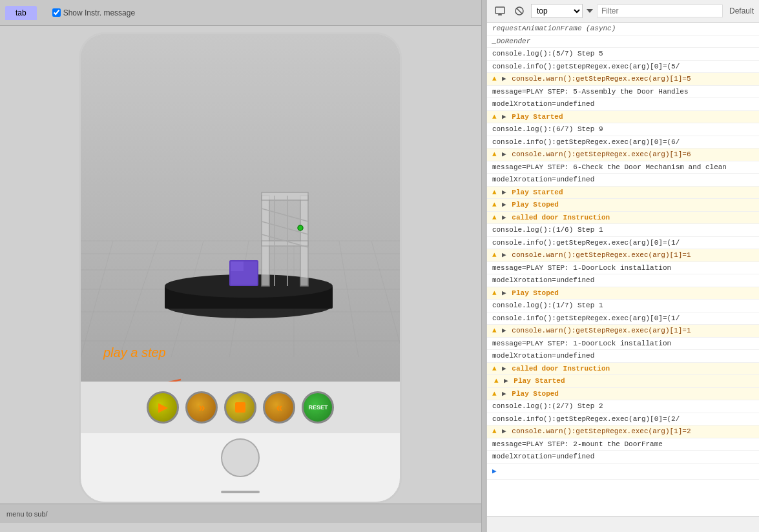 The height and width of the screenshot is (532, 759). I want to click on play-button: ▶, so click(163, 407).